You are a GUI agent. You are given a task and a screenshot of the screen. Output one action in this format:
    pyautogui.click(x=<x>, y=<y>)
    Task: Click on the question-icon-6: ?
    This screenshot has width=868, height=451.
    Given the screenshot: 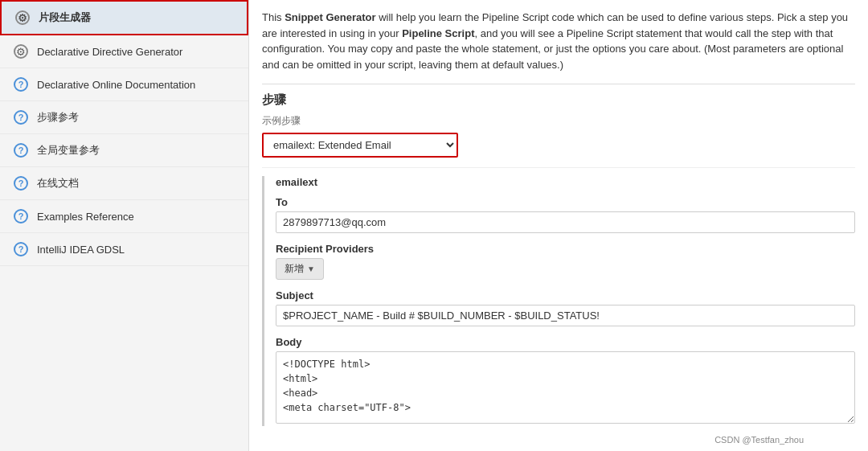 What is the action you would take?
    pyautogui.click(x=21, y=216)
    